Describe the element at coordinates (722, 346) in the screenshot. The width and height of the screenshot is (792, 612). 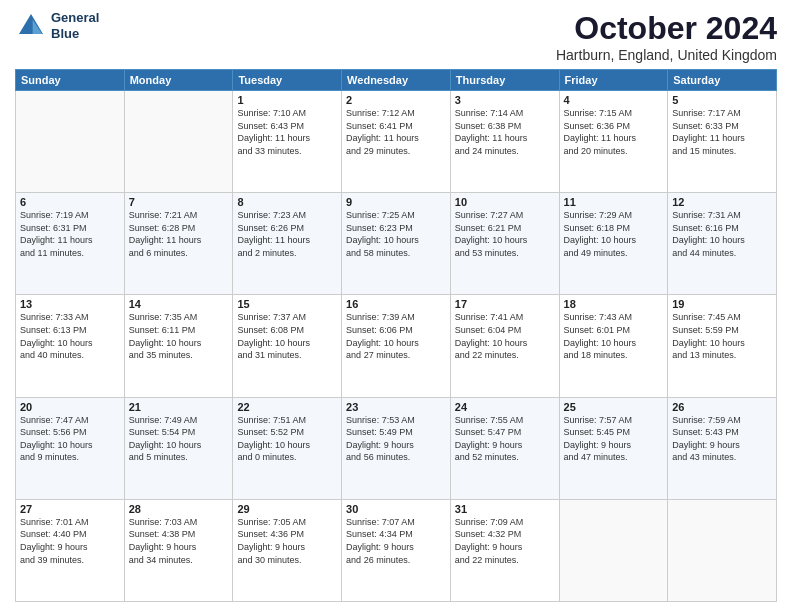
I see `day-cell: 19Sunrise: 7:45 AM Sunset: 5:59 PM Dayli…` at that location.